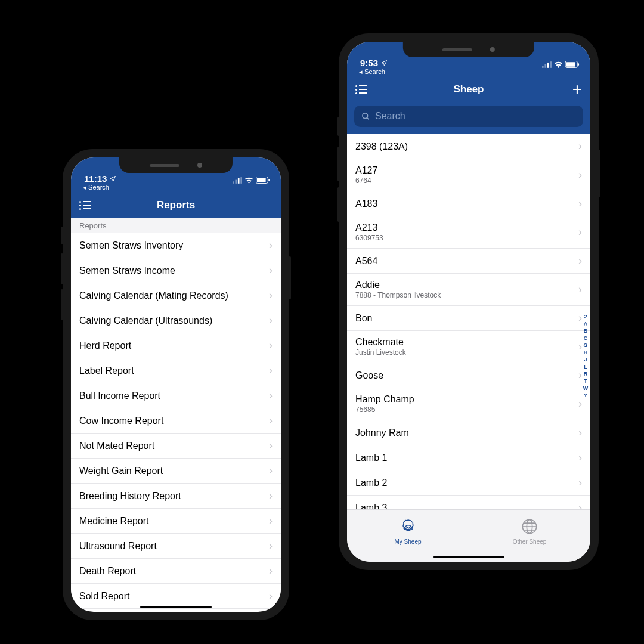 Image resolution: width=644 pixels, height=644 pixels. Describe the element at coordinates (586, 356) in the screenshot. I see `alpha-index-bar: 2ABCGHJLRTWY` at that location.